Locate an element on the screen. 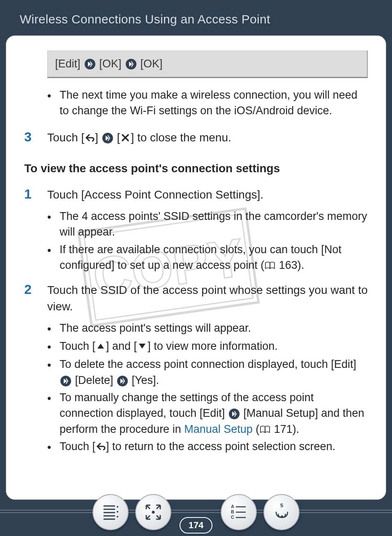 This screenshot has width=392, height=536. step-text: Touch [] [] to close the menu. is located at coordinates (208, 137).